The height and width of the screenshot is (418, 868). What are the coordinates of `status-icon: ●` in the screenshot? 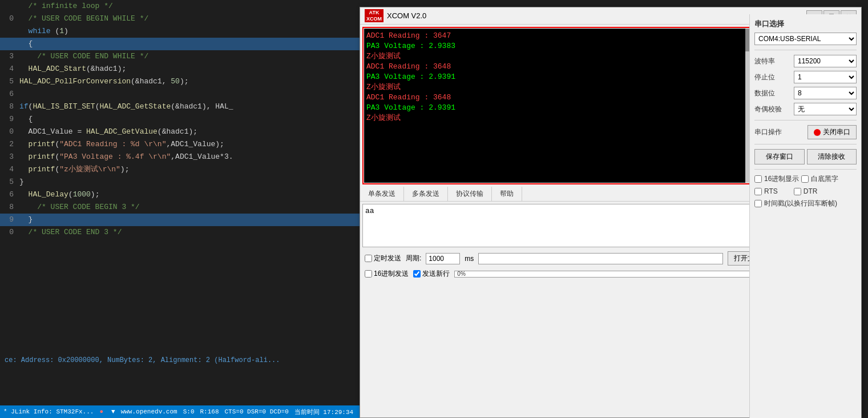 It's located at (102, 412).